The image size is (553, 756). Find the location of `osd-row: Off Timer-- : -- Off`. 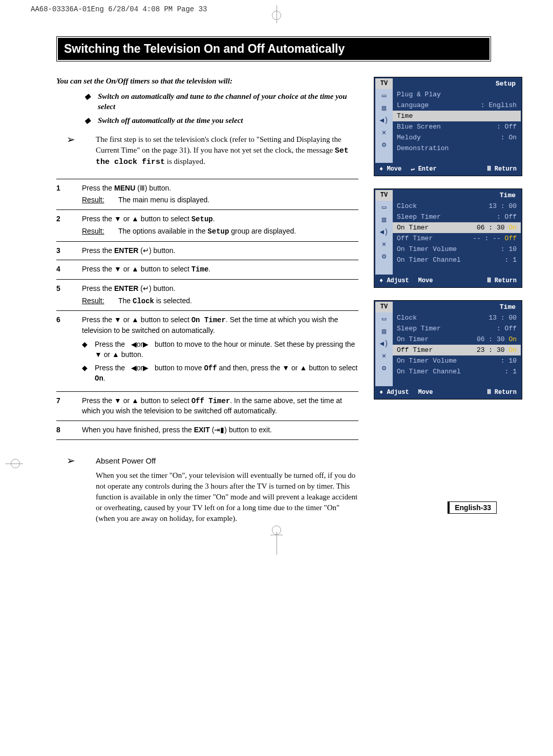

osd-row: Off Timer-- : -- Off is located at coordinates (457, 239).